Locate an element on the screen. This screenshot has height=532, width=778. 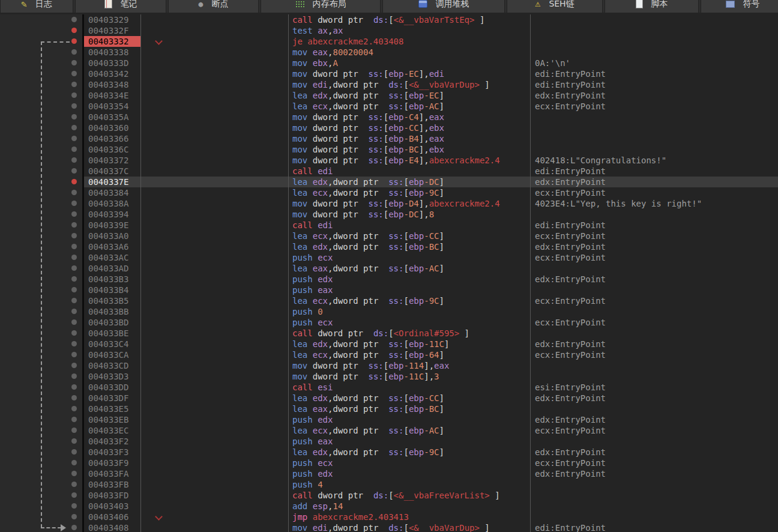
address-cell: 004033B3 is located at coordinates (113, 279).